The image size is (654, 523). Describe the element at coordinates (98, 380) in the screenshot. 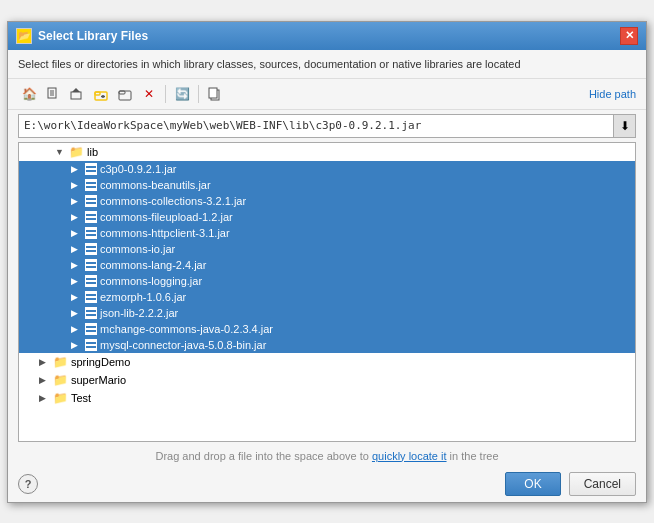

I see `tree-item-label: superMario` at that location.